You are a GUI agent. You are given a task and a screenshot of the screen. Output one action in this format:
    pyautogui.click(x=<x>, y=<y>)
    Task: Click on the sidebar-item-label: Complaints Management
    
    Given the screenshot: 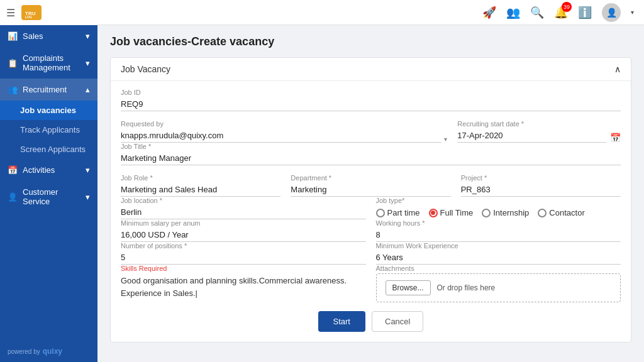 What is the action you would take?
    pyautogui.click(x=54, y=63)
    